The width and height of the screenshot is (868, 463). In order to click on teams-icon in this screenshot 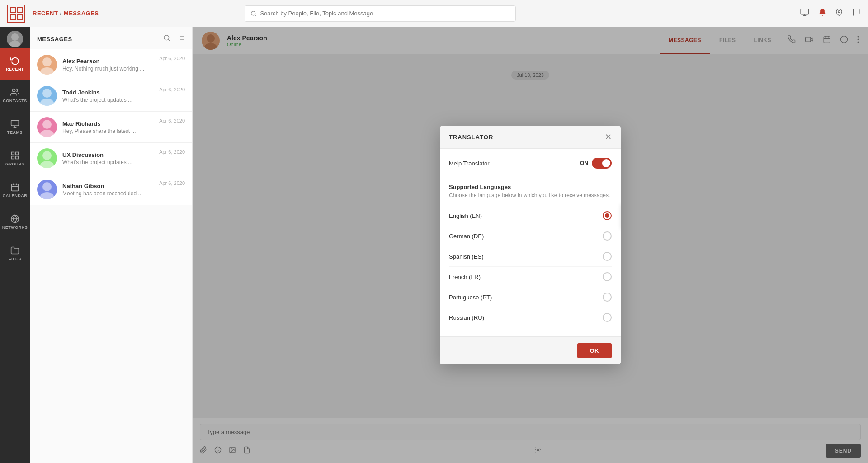, I will do `click(15, 124)`.